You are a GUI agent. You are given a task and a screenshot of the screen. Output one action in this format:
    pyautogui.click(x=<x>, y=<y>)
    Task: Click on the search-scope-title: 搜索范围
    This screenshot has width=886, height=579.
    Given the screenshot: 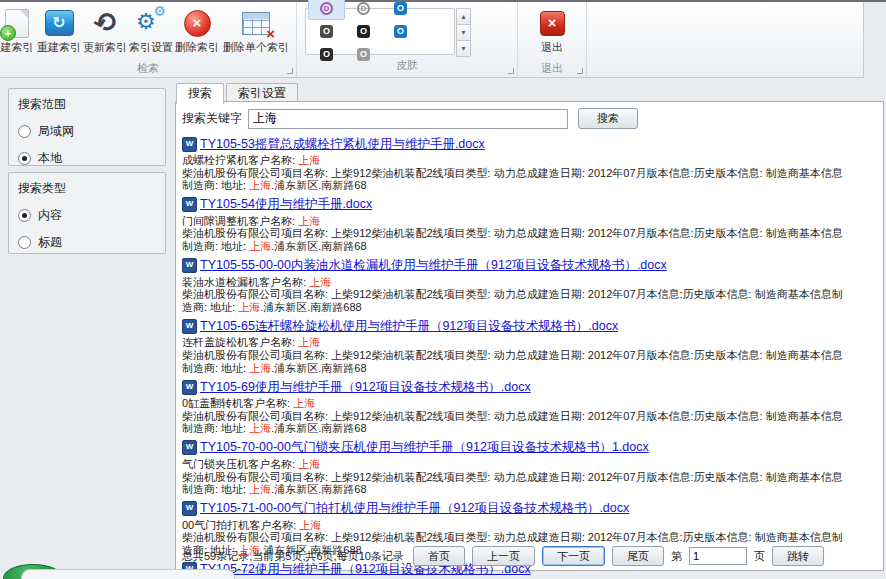 What is the action you would take?
    pyautogui.click(x=87, y=104)
    